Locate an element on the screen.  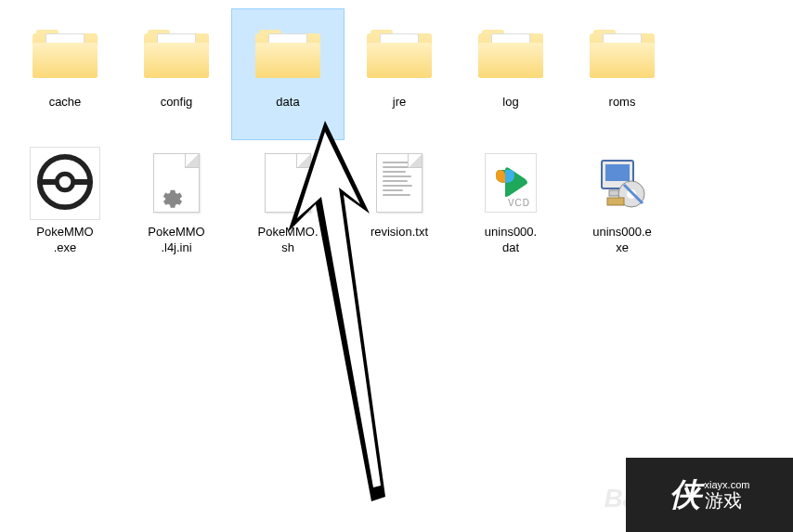
file-item: revision.txt is located at coordinates (399, 204).